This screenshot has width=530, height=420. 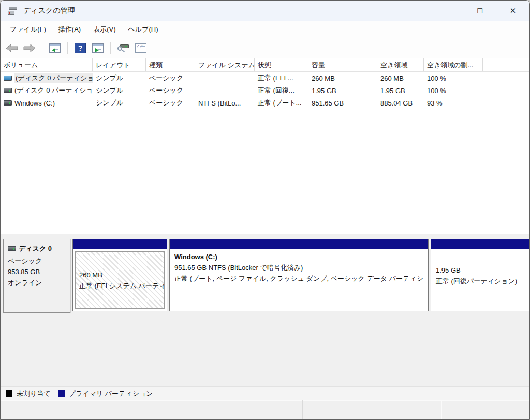 What do you see at coordinates (401, 91) in the screenshot?
I see `cell-free-space: 1.95 GB` at bounding box center [401, 91].